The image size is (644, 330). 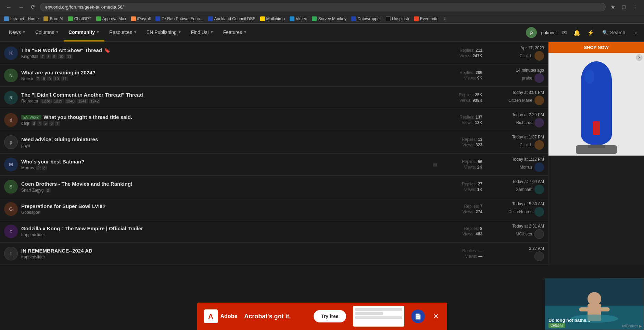 What do you see at coordinates (94, 101) in the screenshot?
I see `page-link: 1242` at bounding box center [94, 101].